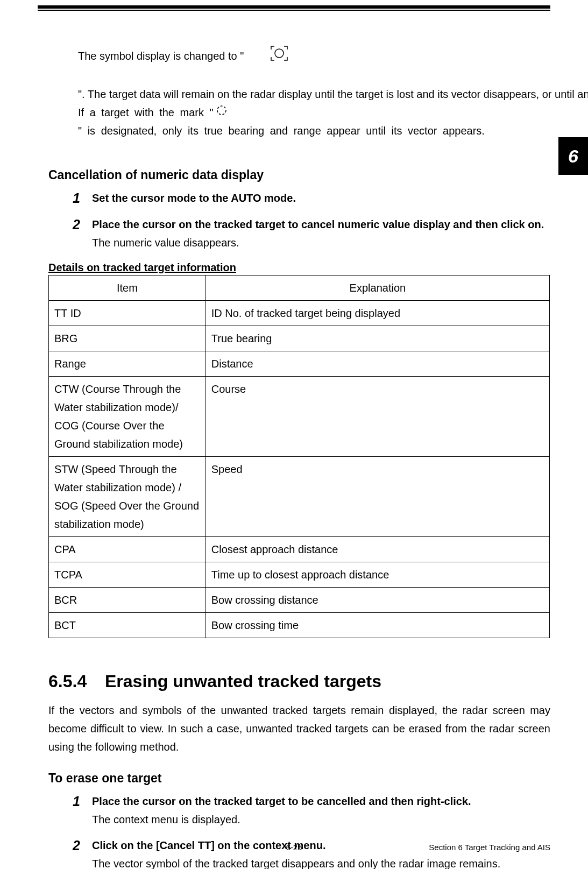  I want to click on table-cell-item: BCT, so click(127, 625).